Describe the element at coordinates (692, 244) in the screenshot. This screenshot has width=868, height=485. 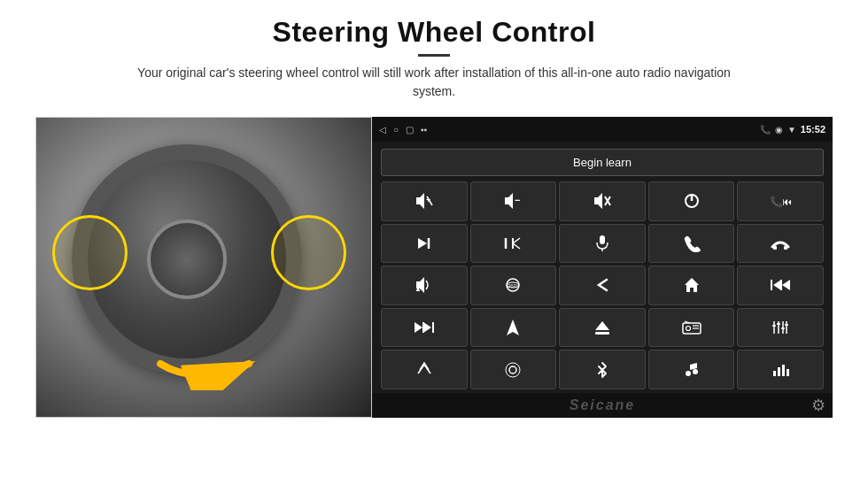
I see `call-button` at that location.